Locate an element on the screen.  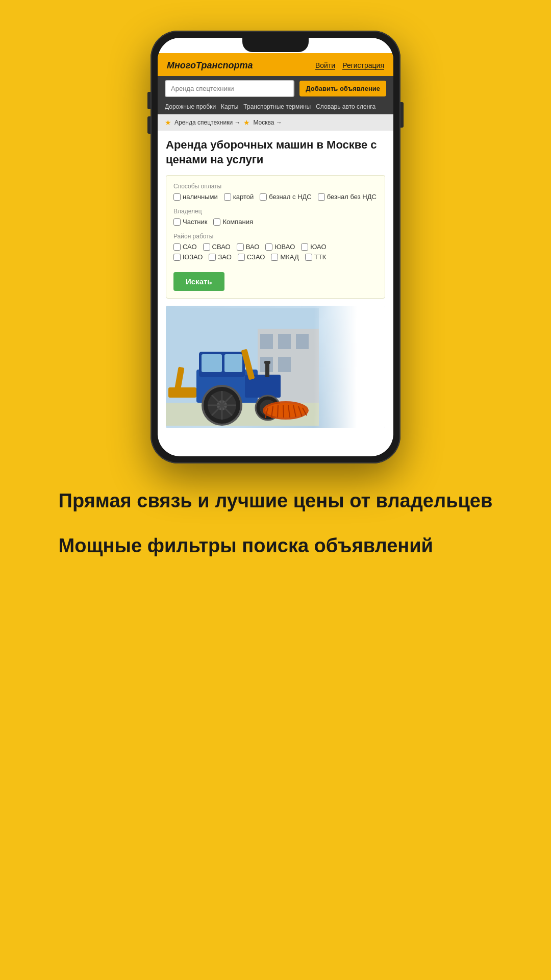
page-title: Аренда уборочных машин в Москве с ценами… is located at coordinates (276, 152).